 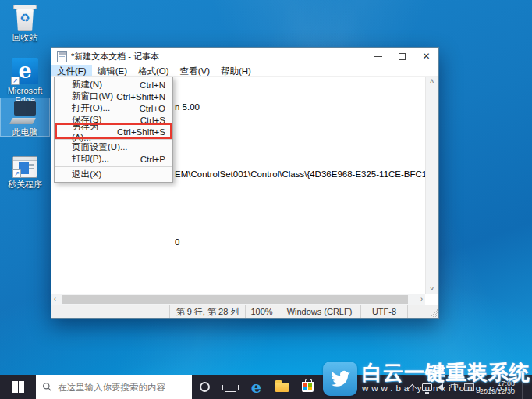 I want to click on windows-logo-icon, so click(x=19, y=387).